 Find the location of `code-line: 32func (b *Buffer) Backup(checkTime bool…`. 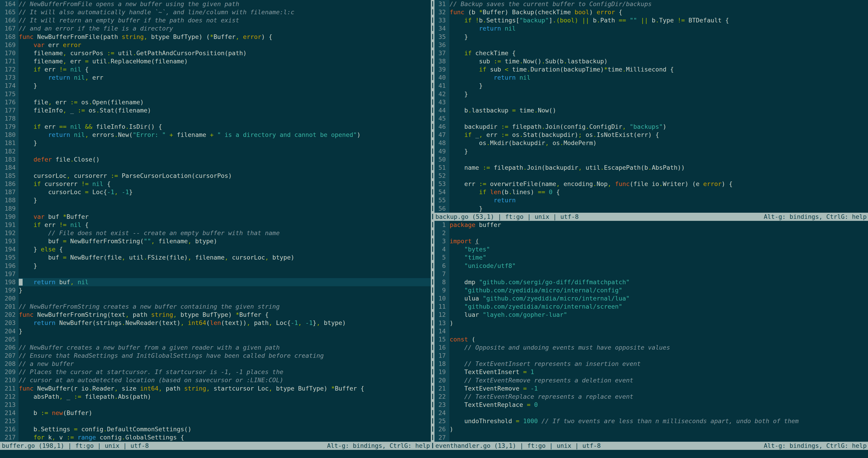

code-line: 32func (b *Buffer) Backup(checkTime bool… is located at coordinates (651, 12).